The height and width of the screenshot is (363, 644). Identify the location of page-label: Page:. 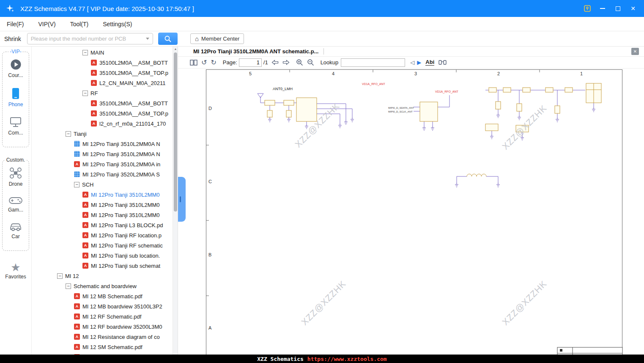
(230, 63).